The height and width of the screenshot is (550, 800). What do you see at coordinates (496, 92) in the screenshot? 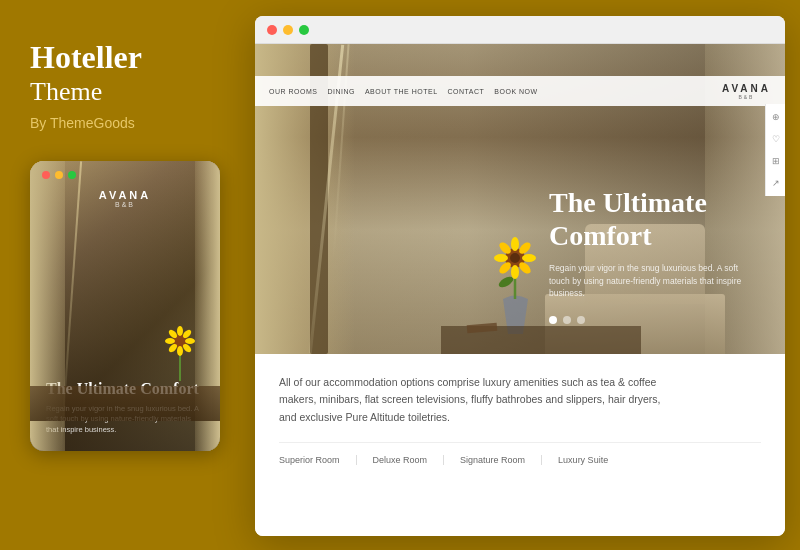
I see `nav-links: OUR ROOMS DINING ABOUT THE HOTEL CONTACT…` at bounding box center [496, 92].